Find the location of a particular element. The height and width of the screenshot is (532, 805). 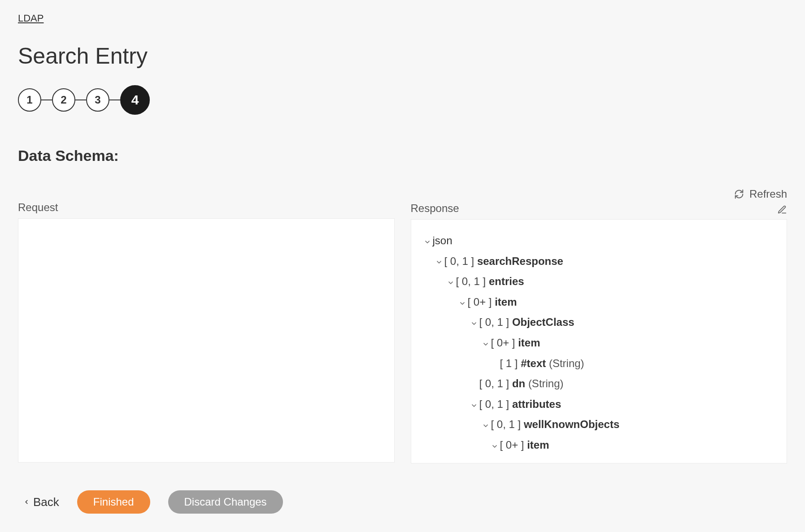

tree-node: [ 1 ] #text (String) is located at coordinates (600, 363).